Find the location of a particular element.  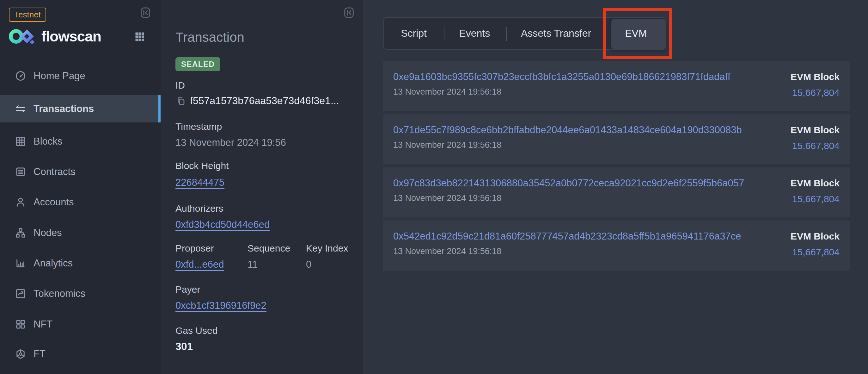

status-badge: SEALED is located at coordinates (198, 64).